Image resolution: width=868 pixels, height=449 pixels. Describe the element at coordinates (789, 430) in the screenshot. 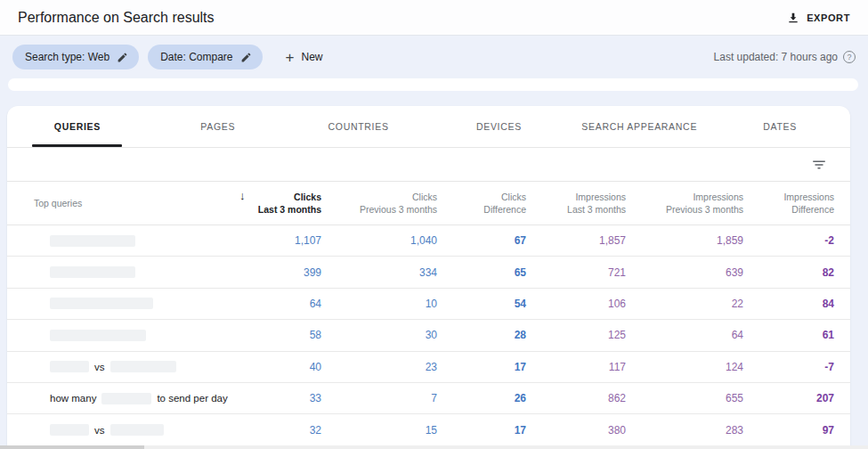

I see `value-impressions-difference: 97` at that location.